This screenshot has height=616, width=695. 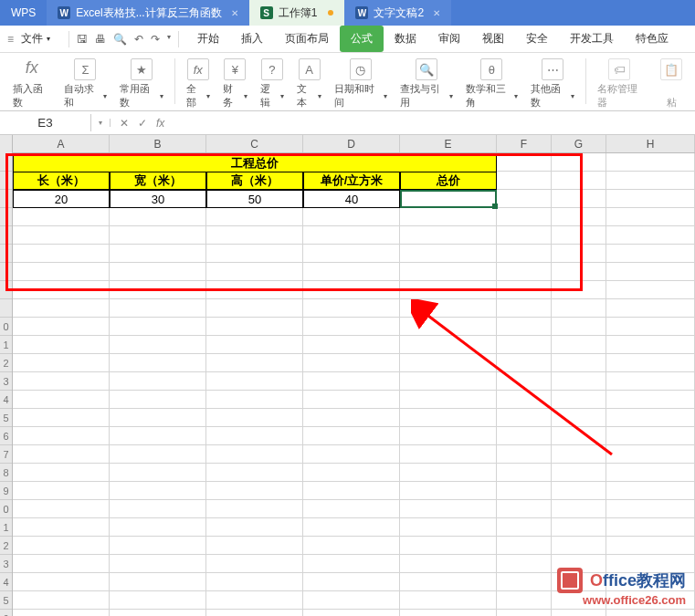 What do you see at coordinates (24, 13) in the screenshot?
I see `tab-wps: WPS` at bounding box center [24, 13].